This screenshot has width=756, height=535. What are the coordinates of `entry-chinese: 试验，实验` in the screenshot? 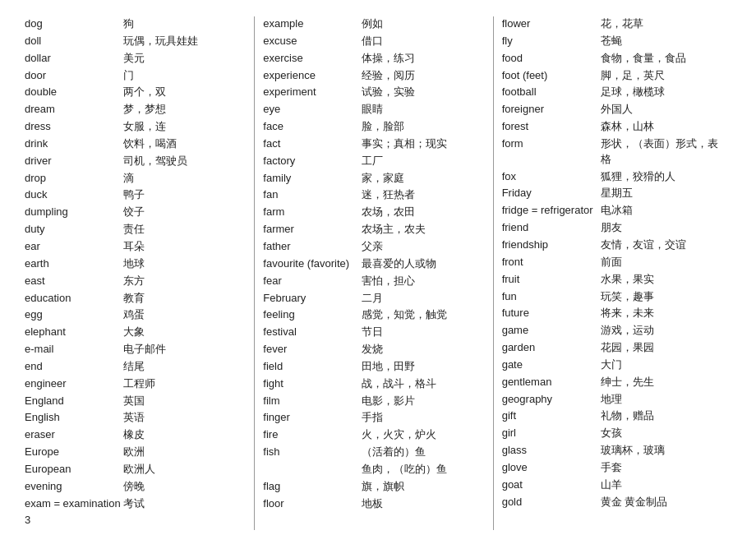 It's located at (422, 92).